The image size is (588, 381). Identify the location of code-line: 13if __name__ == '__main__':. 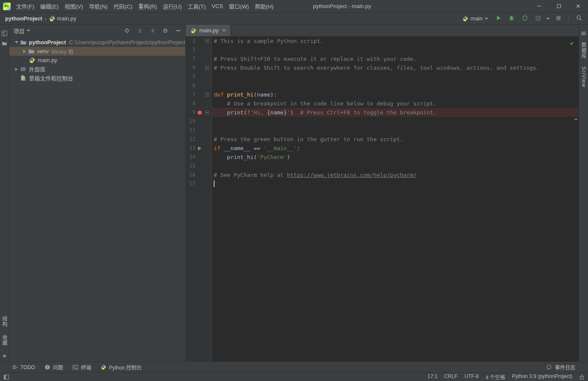
(382, 148).